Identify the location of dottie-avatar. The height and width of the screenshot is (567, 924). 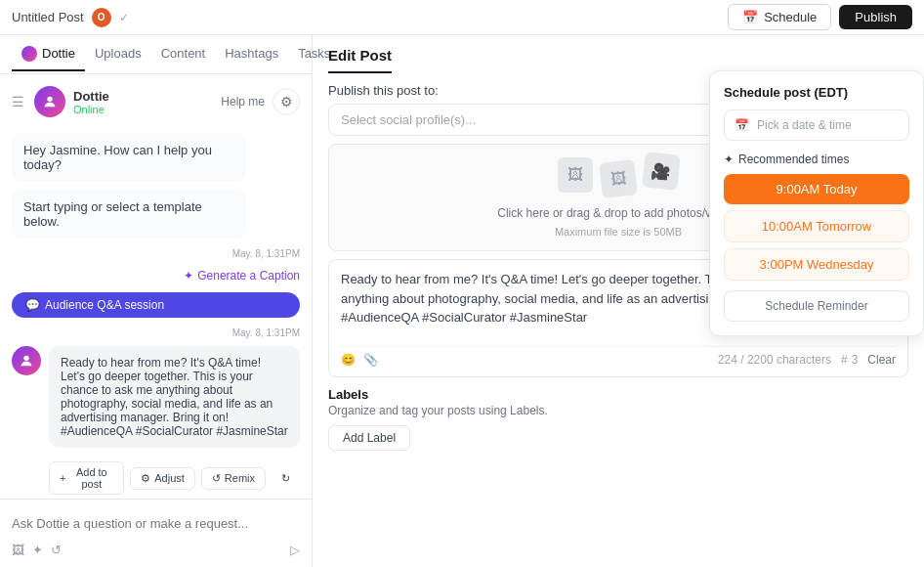
(50, 102).